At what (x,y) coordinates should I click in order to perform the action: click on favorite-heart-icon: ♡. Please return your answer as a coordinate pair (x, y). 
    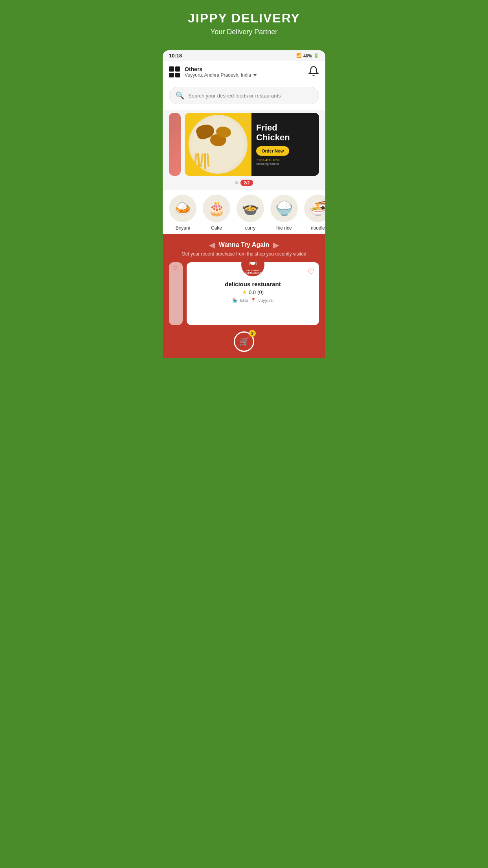
    Looking at the image, I should click on (311, 272).